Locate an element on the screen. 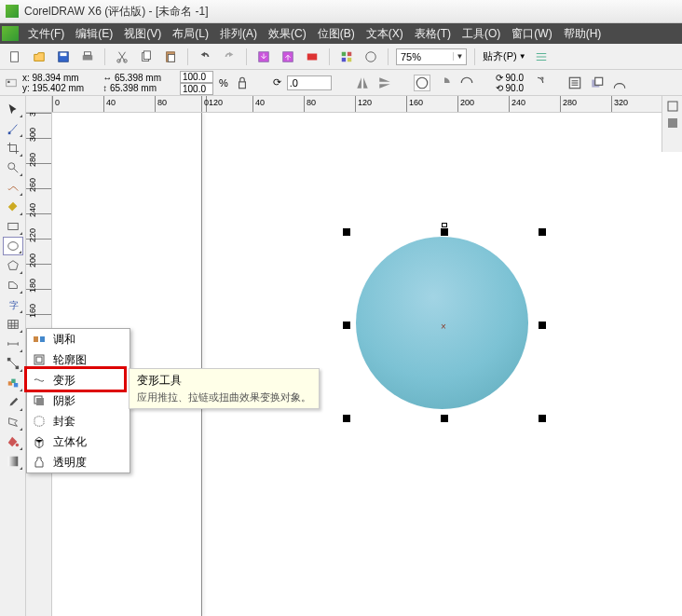 The height and width of the screenshot is (616, 682). height-value: 65.398 mm is located at coordinates (133, 88).